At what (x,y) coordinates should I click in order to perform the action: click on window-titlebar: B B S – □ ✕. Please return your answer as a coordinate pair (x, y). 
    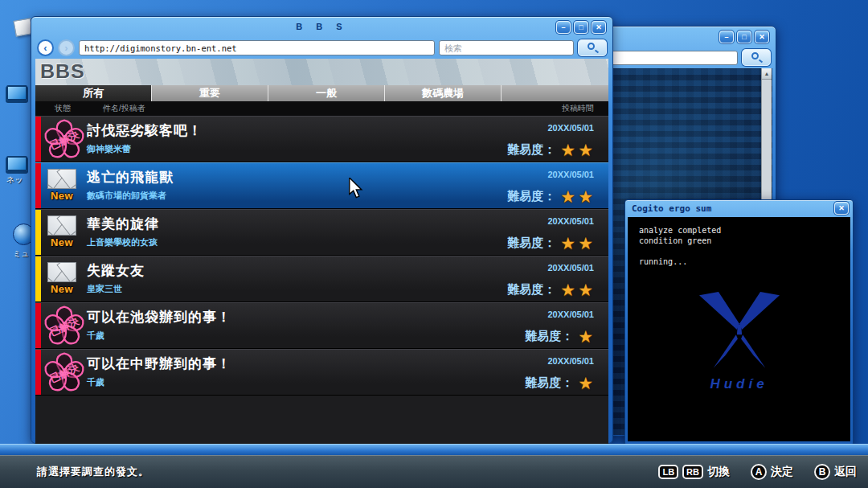
    Looking at the image, I should click on (321, 27).